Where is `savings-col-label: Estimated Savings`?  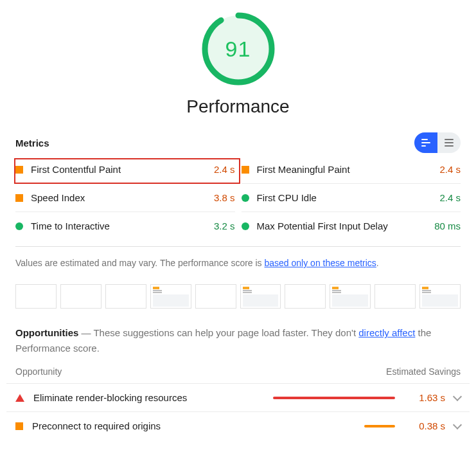
savings-col-label: Estimated Savings is located at coordinates (423, 372).